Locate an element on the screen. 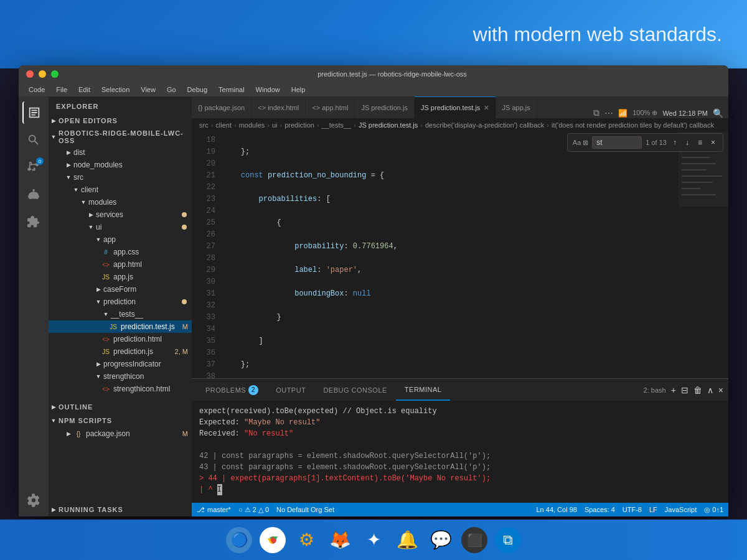 This screenshot has height=560, width=747. activity-debug is located at coordinates (34, 195).